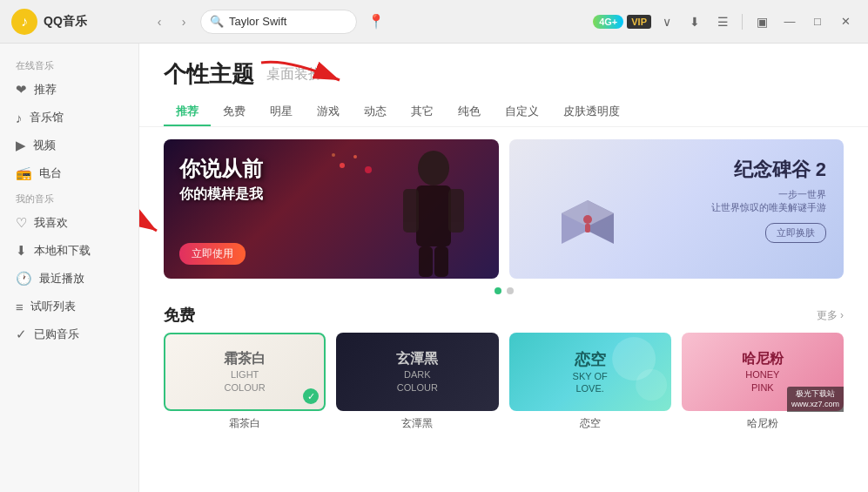 This screenshot has height=492, width=868. I want to click on section-header-free: 免费 更多 ›, so click(503, 319).